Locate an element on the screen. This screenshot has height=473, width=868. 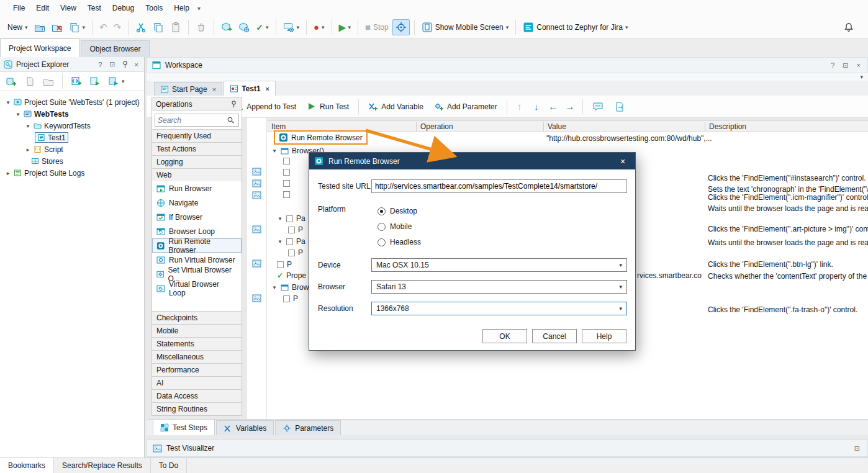
category-checkpoints: Checkpoints is located at coordinates (197, 318).